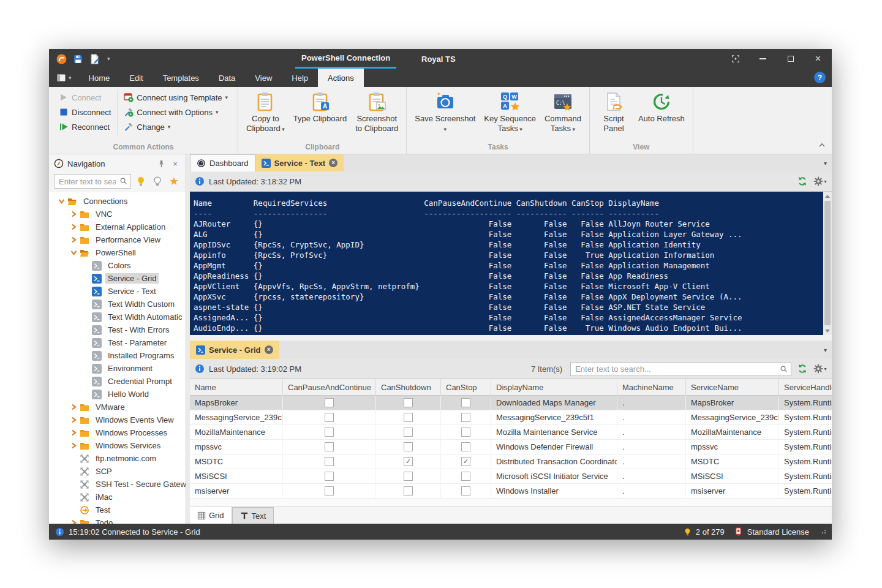 This screenshot has height=588, width=882. I want to click on nav-item-hello-world: Hello World, so click(118, 394).